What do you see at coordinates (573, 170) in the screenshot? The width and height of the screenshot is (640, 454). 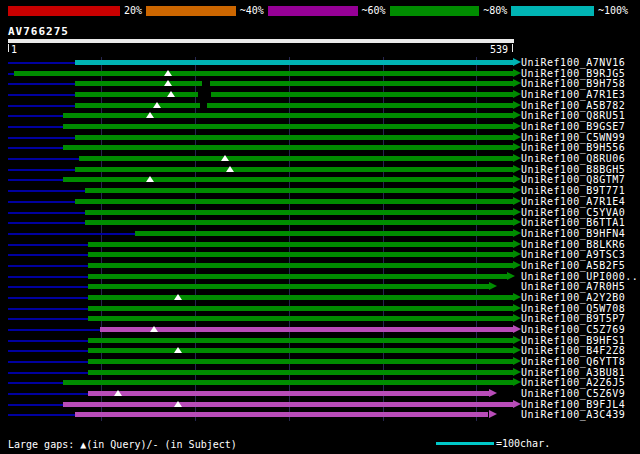 I see `hit-label: UniRef100_B8BGH5` at bounding box center [573, 170].